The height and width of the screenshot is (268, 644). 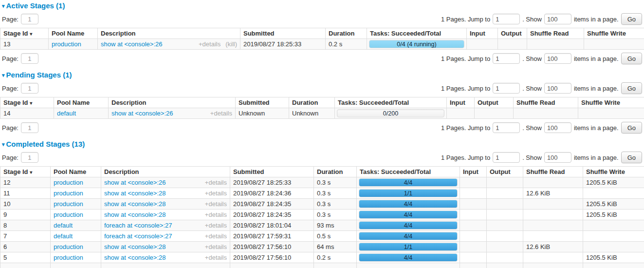 What do you see at coordinates (322, 144) in the screenshot?
I see `completed-stages-title: ▾Completed Stages (13)` at bounding box center [322, 144].